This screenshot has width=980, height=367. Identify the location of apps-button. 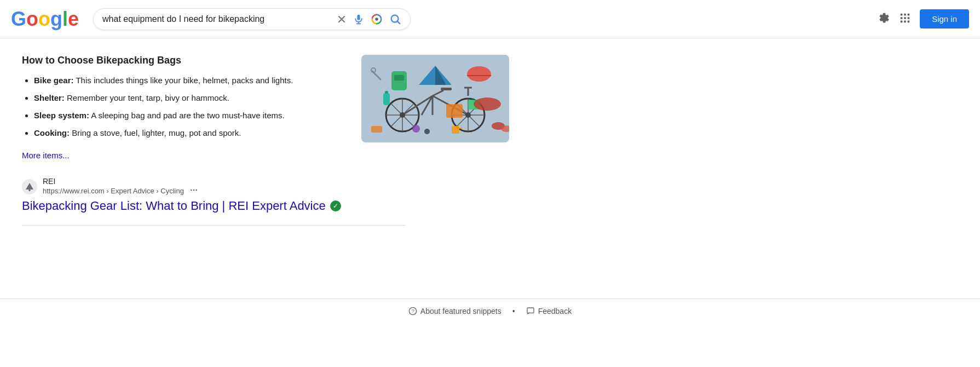
(905, 19).